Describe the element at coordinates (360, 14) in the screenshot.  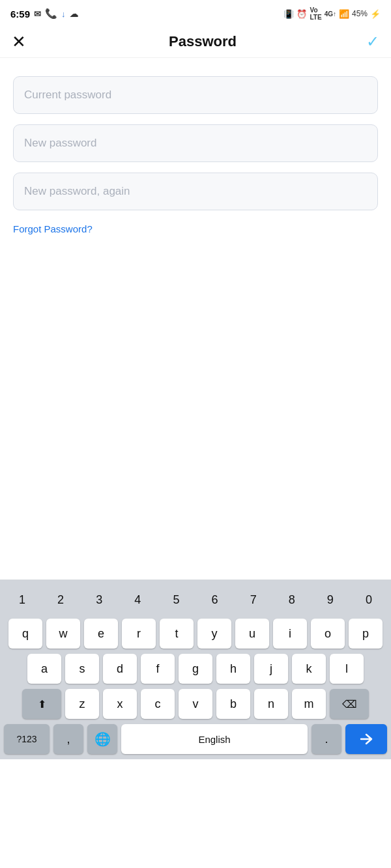
I see `battery-label: 45%` at that location.